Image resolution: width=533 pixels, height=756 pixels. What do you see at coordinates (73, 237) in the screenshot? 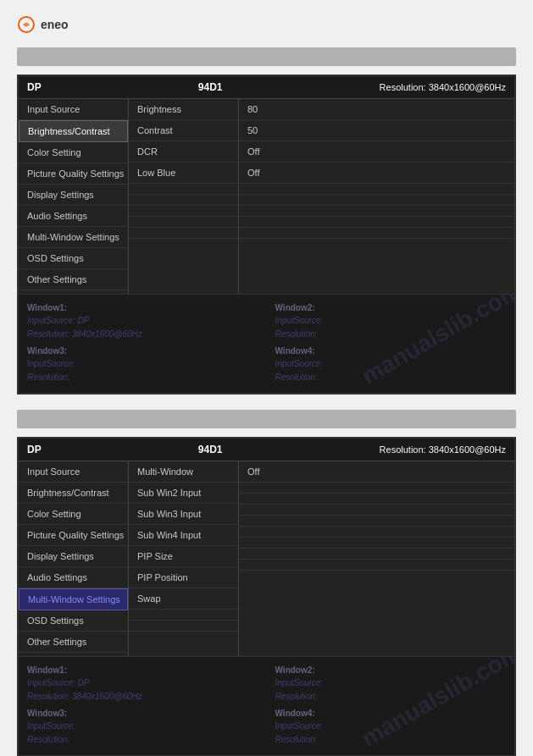
I see `menu-1-multi-window: Multi-Window Settings` at bounding box center [73, 237].